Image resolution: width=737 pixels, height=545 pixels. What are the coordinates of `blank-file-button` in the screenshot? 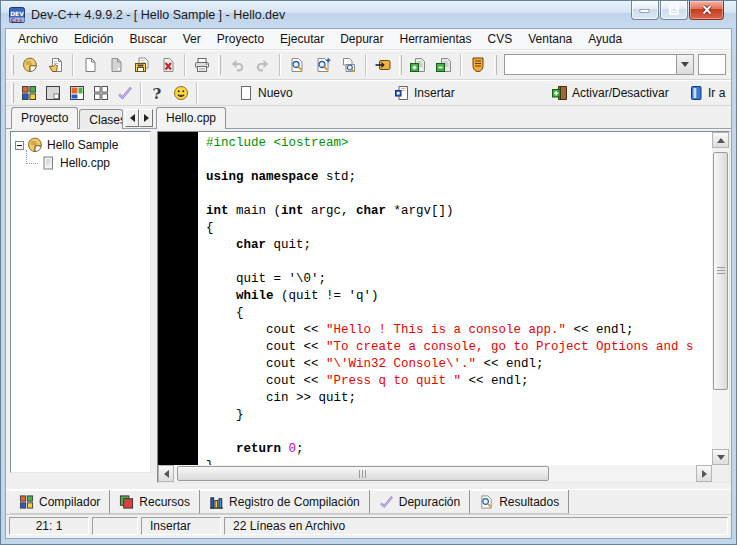 It's located at (116, 65).